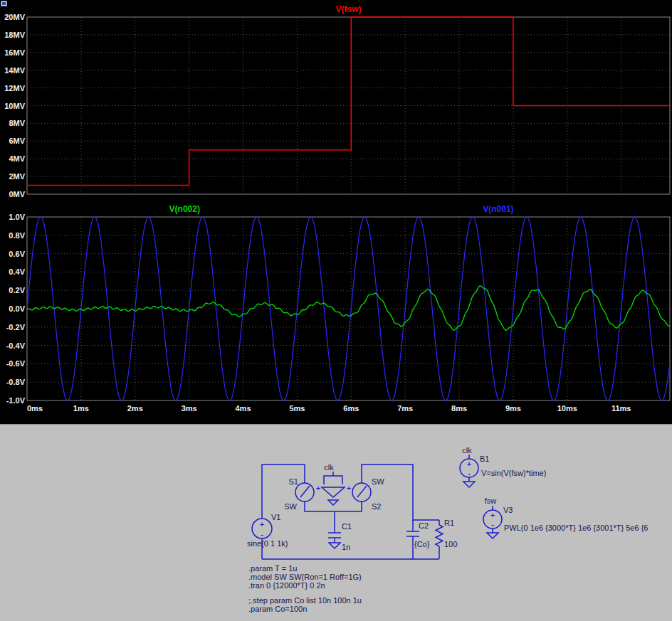 This screenshot has height=621, width=672. Describe the element at coordinates (378, 482) in the screenshot. I see `s2-model-label: SW` at that location.